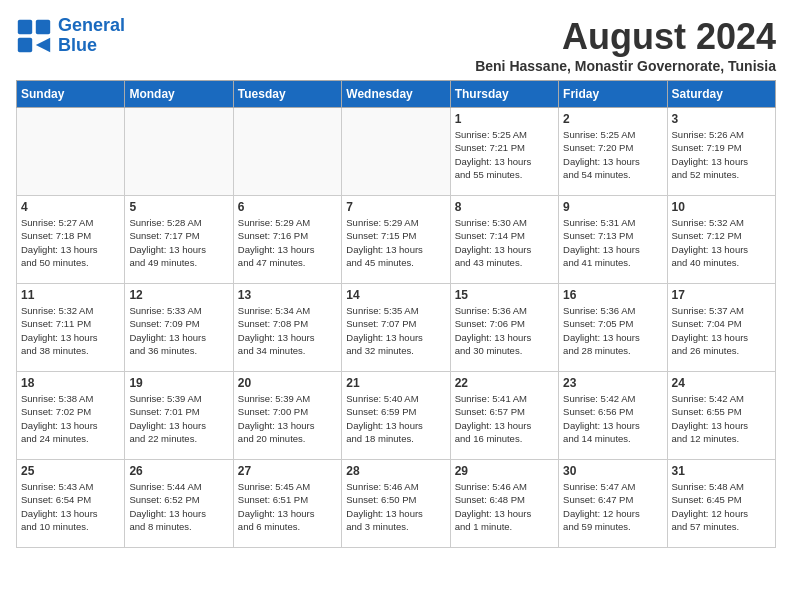 This screenshot has width=792, height=612. Describe the element at coordinates (612, 418) in the screenshot. I see `day-info: Sunrise: 5:42 AM Sunset: 6:56 PM Dayligh…` at that location.